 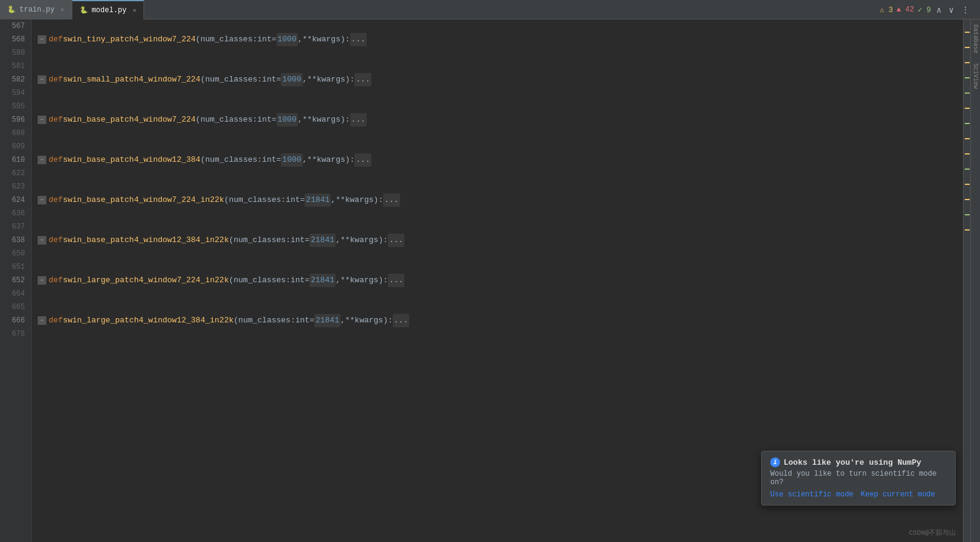 I want to click on collapse-btn-652: −, so click(x=42, y=280).